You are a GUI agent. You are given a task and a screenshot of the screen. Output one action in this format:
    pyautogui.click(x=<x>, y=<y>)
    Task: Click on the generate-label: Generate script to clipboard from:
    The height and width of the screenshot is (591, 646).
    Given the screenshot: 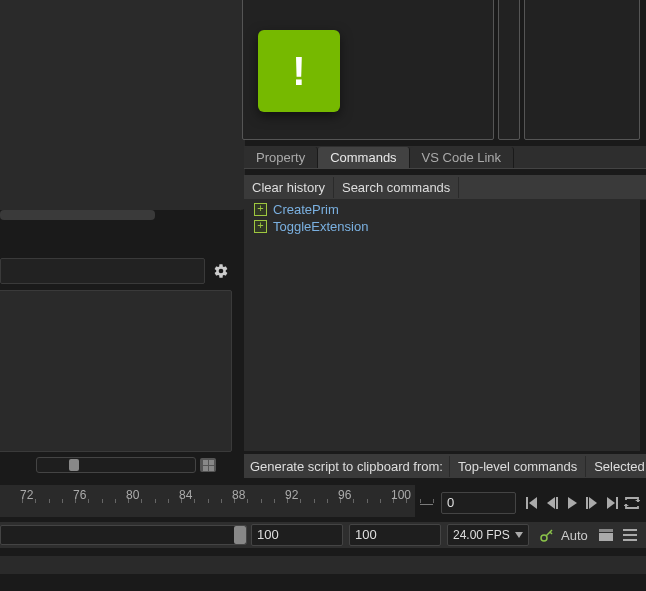 What is the action you would take?
    pyautogui.click(x=346, y=466)
    